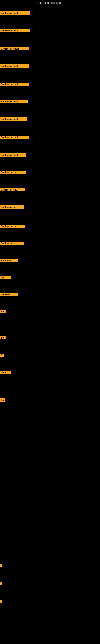 The image size is (100, 644). What do you see at coordinates (12, 243) in the screenshot?
I see `bottleneck-badge-14: Bottleneck re` at bounding box center [12, 243].